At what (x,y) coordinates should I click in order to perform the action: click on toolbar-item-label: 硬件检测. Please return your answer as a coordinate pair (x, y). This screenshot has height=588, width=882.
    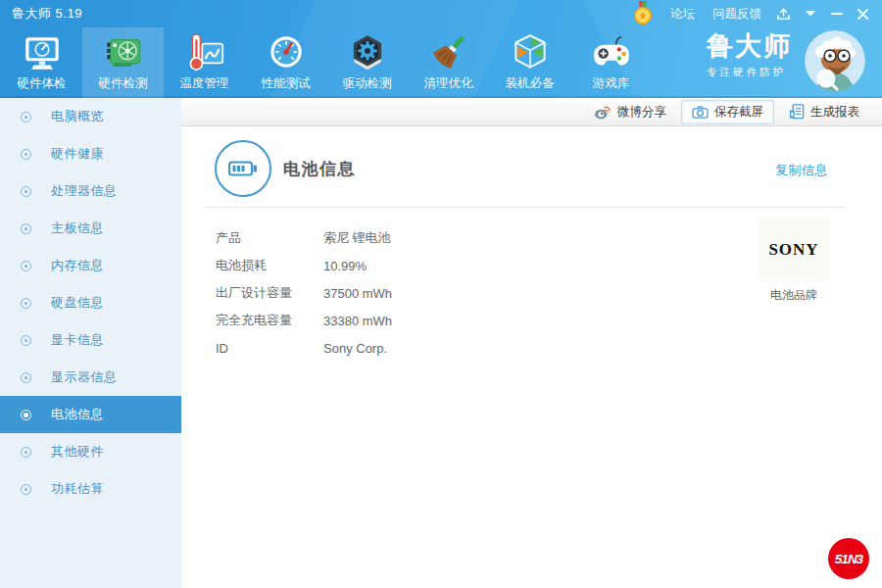
    Looking at the image, I should click on (123, 84).